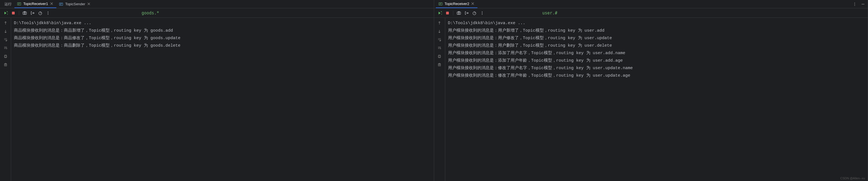  What do you see at coordinates (657, 46) in the screenshot?
I see `console-line: 用户模块接收到的消息是：用户删除了，Topic模型，routing key 为 …` at bounding box center [657, 46].